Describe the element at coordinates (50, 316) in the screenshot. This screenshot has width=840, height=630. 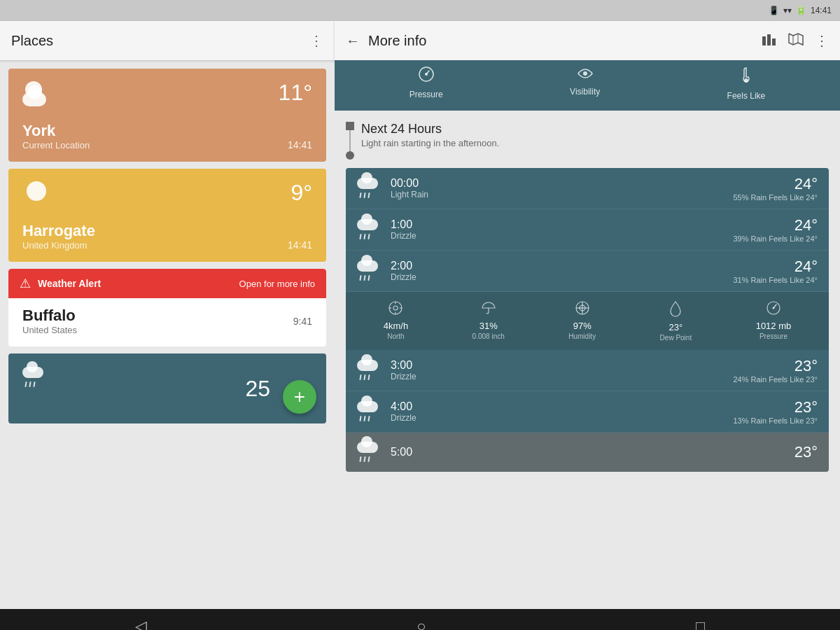
I see `buffalo-name: Buffalo` at that location.